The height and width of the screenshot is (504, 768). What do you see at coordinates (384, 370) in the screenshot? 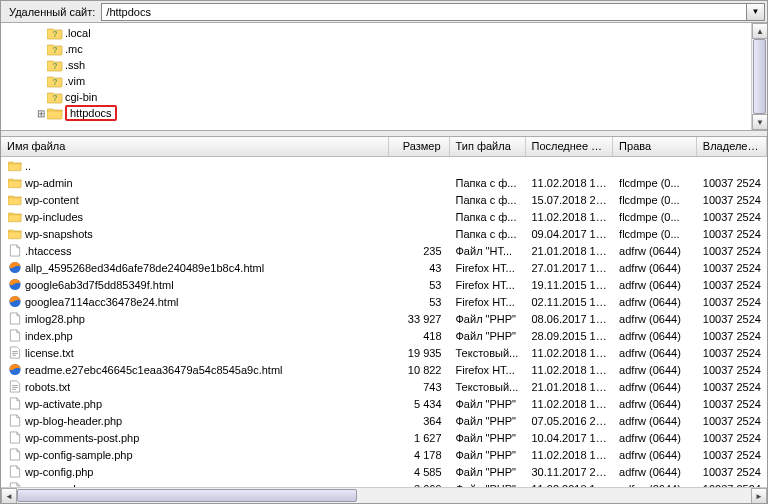
I see `file-row: readme.e27ebc46645c1eaa36479a54c8545a9c.…` at bounding box center [384, 370].